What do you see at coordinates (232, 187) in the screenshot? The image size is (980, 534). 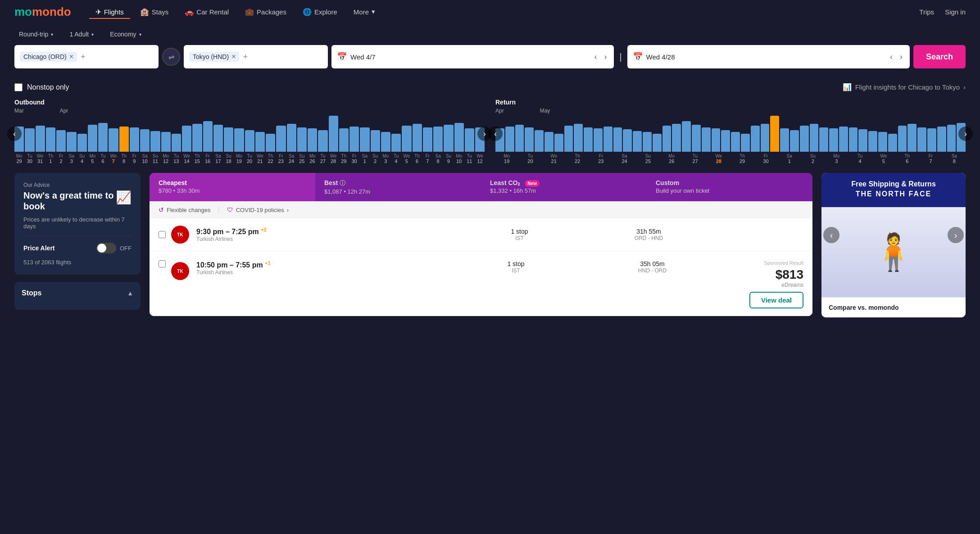 I see `tab-cheapest: Cheapest $780 • 33h 30m` at bounding box center [232, 187].